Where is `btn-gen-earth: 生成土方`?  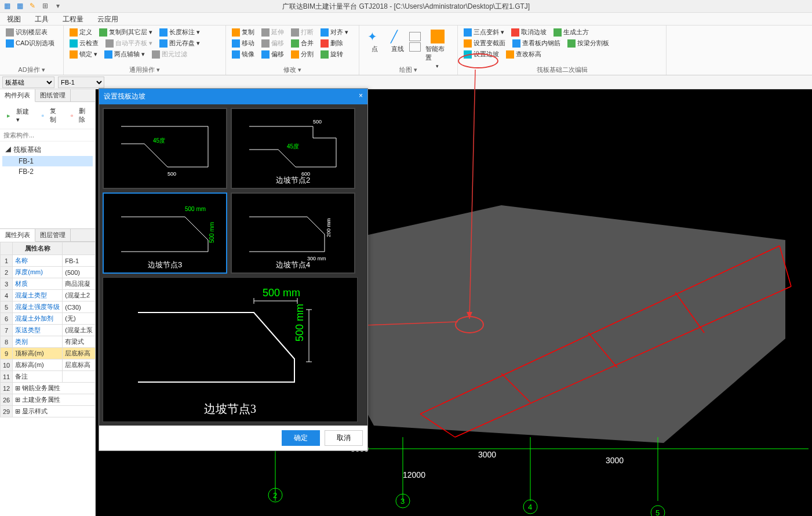 btn-gen-earth: 生成土方 is located at coordinates (571, 32).